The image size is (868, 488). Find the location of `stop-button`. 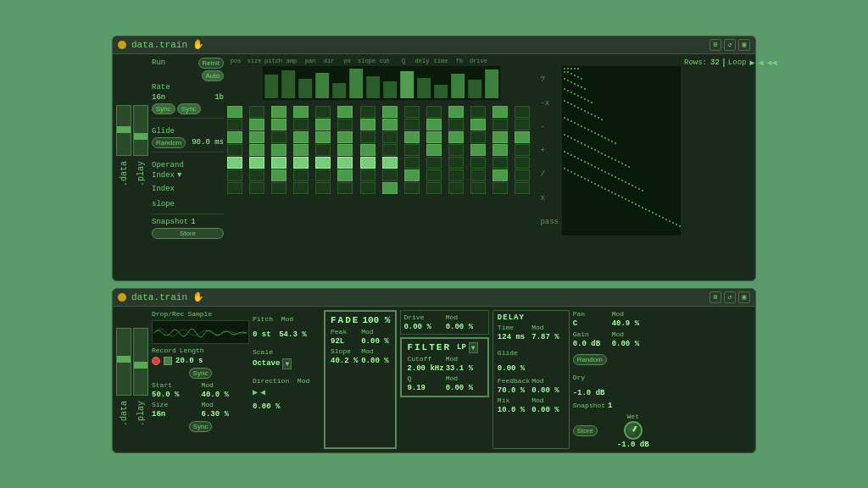

stop-button is located at coordinates (168, 361).